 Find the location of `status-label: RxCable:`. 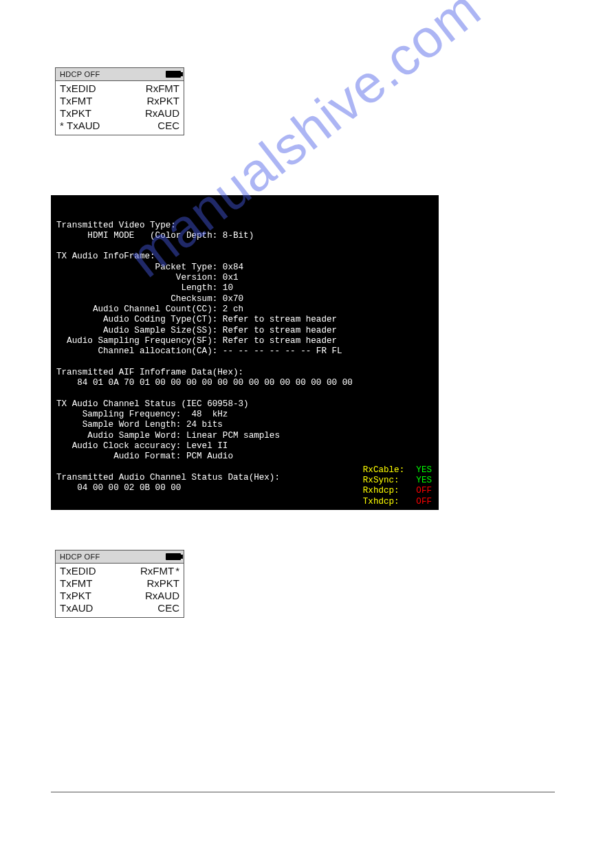

status-label: RxCable: is located at coordinates (387, 470).